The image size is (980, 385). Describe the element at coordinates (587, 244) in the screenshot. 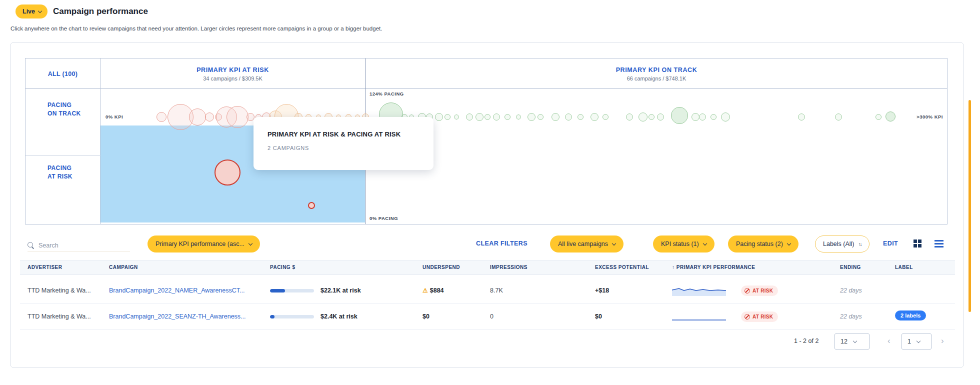

I see `campaign-scope-dropdown: All live campaigns` at that location.